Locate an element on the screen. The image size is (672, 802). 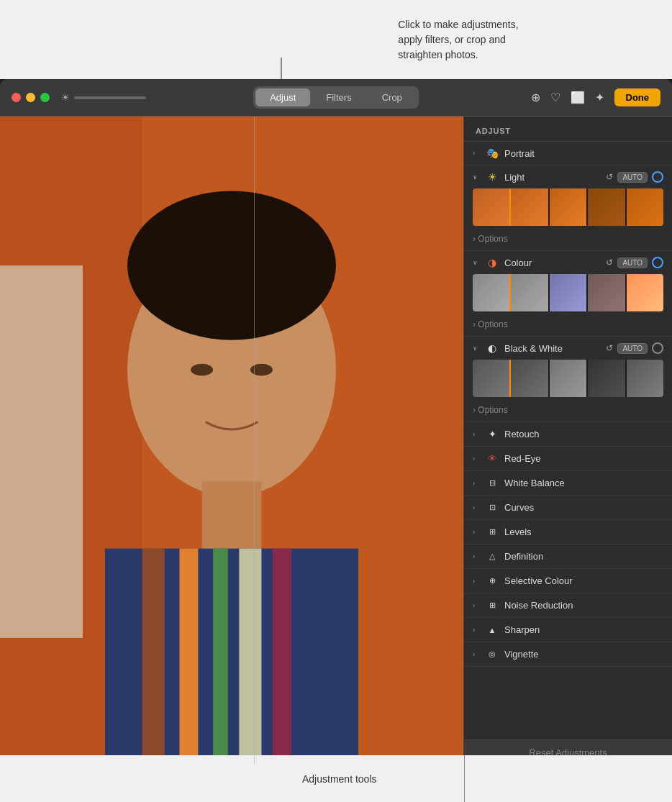
bw-options: › Options is located at coordinates (491, 410).